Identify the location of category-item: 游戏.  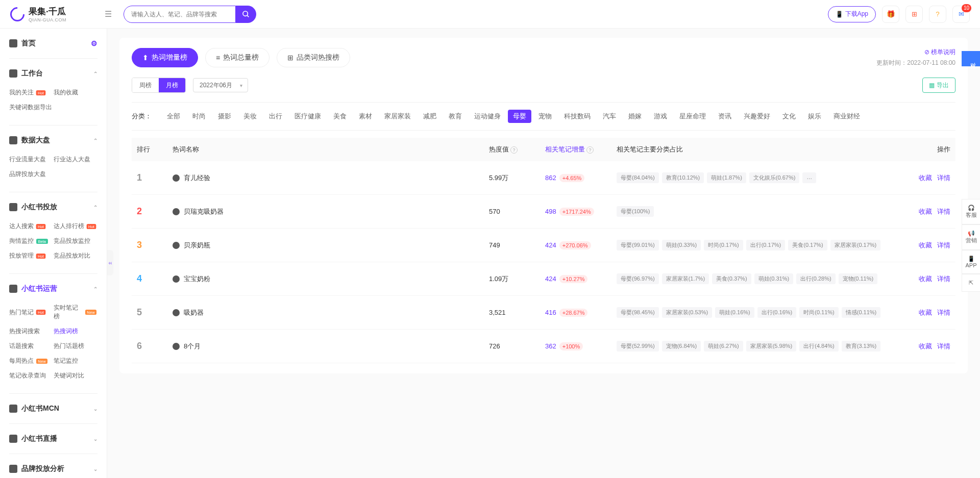
(660, 116).